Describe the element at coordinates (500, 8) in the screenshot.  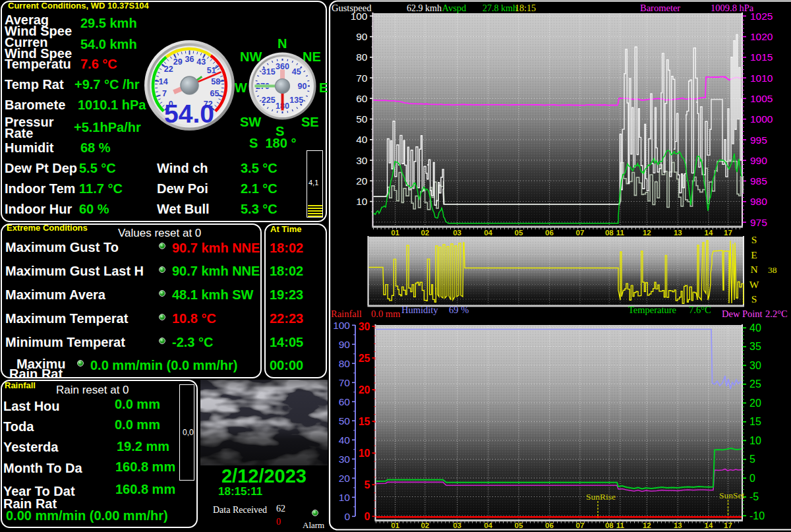
I see `svg-text: 27.8 kmh` at that location.